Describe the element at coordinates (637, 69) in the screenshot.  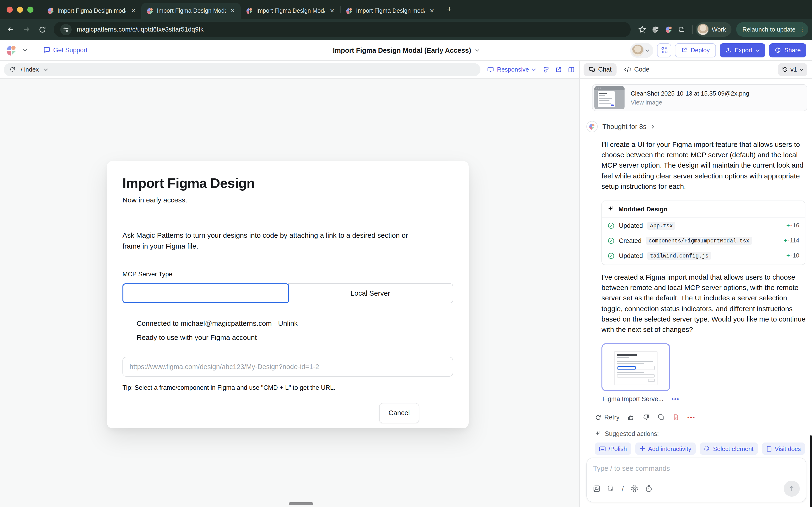
I see `code-tab: Code` at that location.